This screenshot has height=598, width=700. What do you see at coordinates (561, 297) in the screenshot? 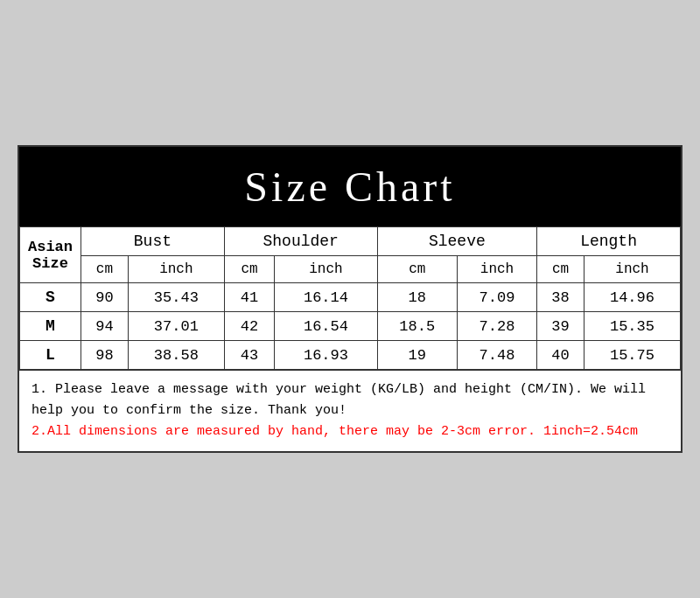
I see `length-cm-cell: 38` at bounding box center [561, 297].